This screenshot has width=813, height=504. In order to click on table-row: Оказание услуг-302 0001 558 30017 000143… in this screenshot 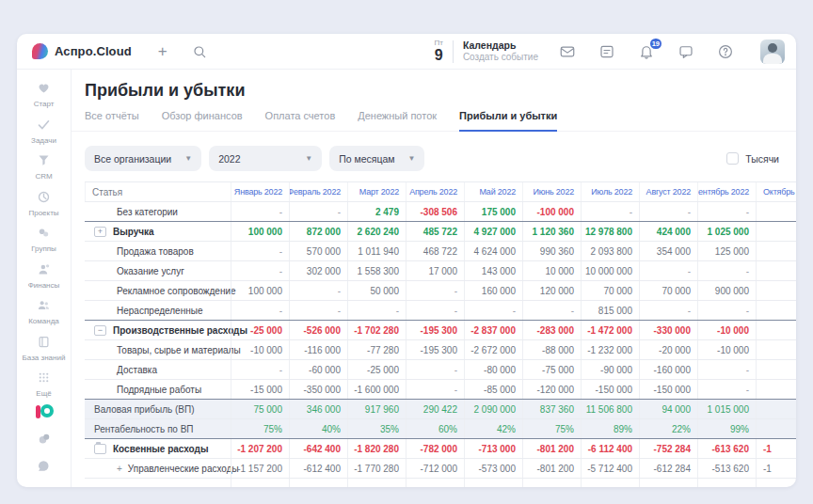, I will do `click(440, 271)`.